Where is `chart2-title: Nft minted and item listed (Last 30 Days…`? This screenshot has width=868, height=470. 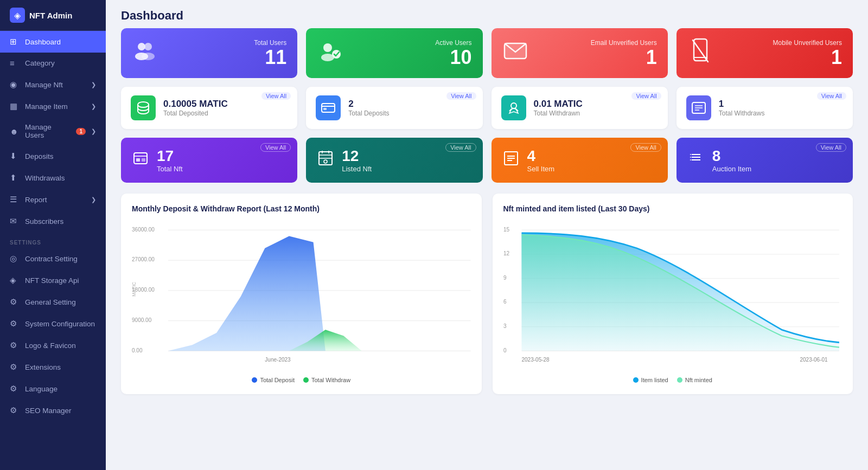 chart2-title: Nft minted and item listed (Last 30 Days… is located at coordinates (673, 209).